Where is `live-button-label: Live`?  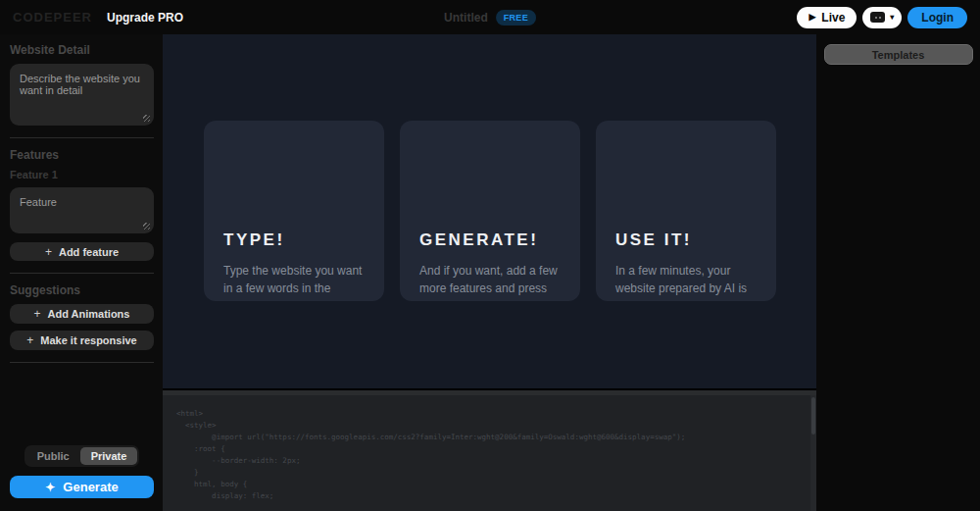 live-button-label: Live is located at coordinates (833, 18).